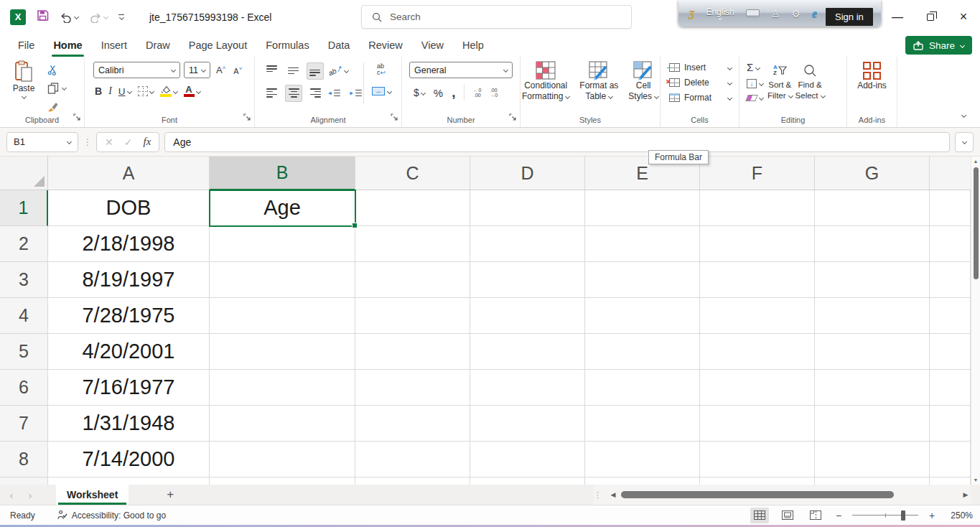 This screenshot has width=980, height=527. What do you see at coordinates (755, 67) in the screenshot?
I see `autosum-button: Σ` at bounding box center [755, 67].